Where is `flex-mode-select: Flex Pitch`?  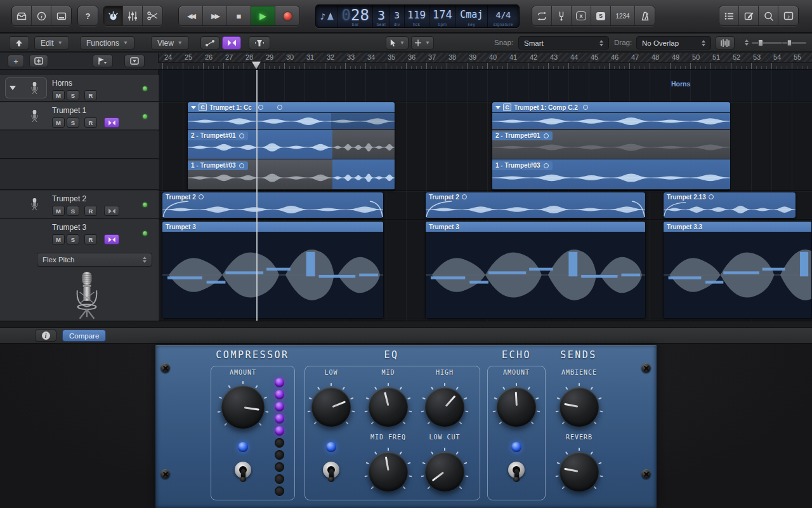 flex-mode-select: Flex Pitch is located at coordinates (95, 260).